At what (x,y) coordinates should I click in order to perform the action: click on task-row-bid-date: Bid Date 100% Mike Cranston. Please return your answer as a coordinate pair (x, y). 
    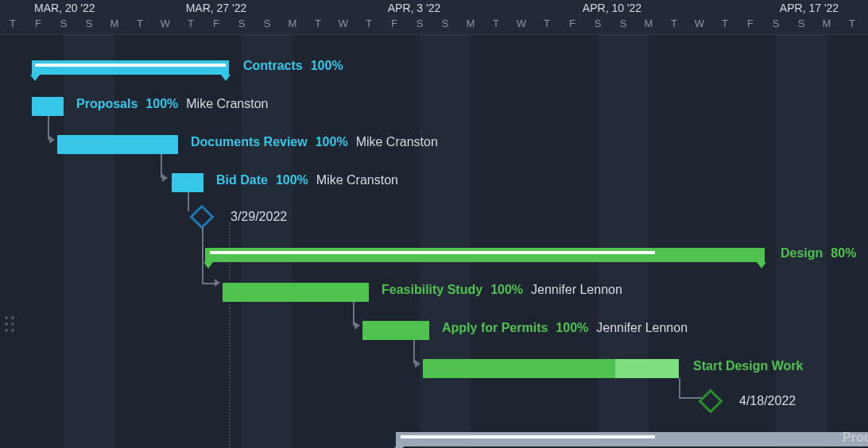
    Looking at the image, I should click on (434, 183).